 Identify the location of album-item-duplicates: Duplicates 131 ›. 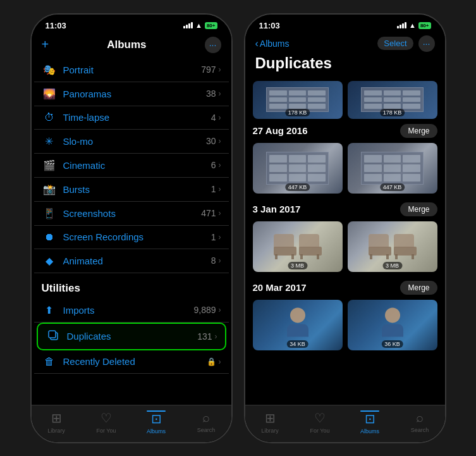
(131, 336).